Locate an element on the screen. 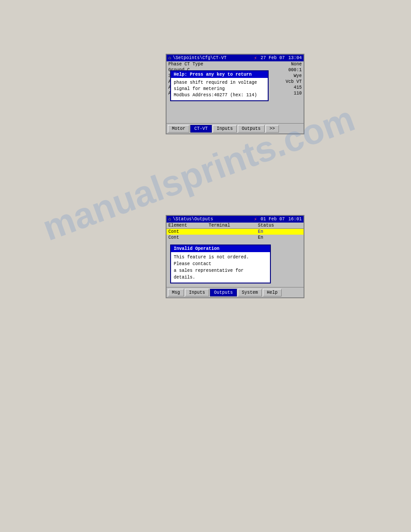  row-value: 000:1 is located at coordinates (295, 70).